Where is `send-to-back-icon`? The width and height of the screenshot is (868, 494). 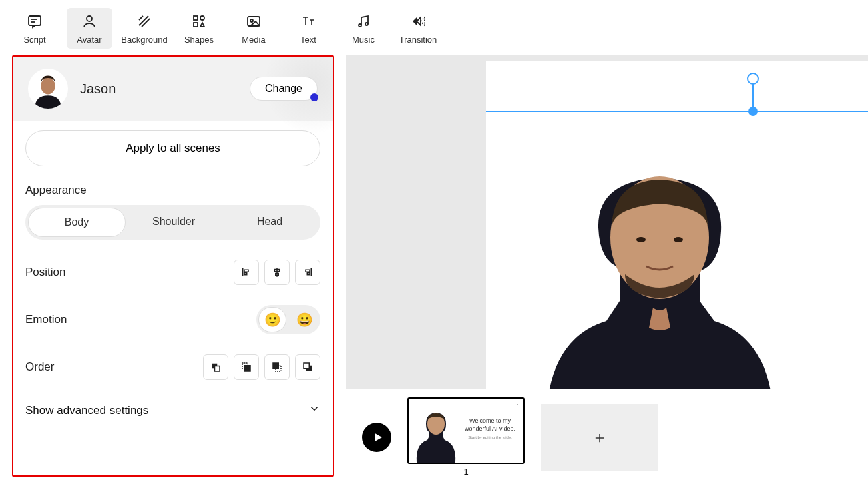 send-to-back-icon is located at coordinates (308, 367).